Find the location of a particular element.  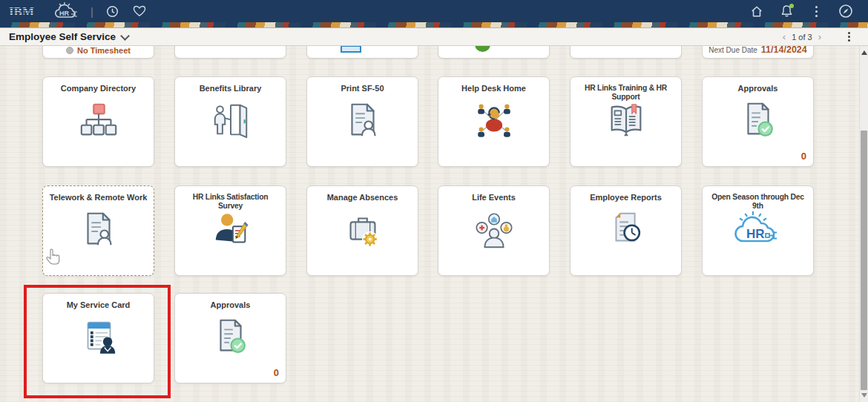

report-clock-icon is located at coordinates (626, 230).